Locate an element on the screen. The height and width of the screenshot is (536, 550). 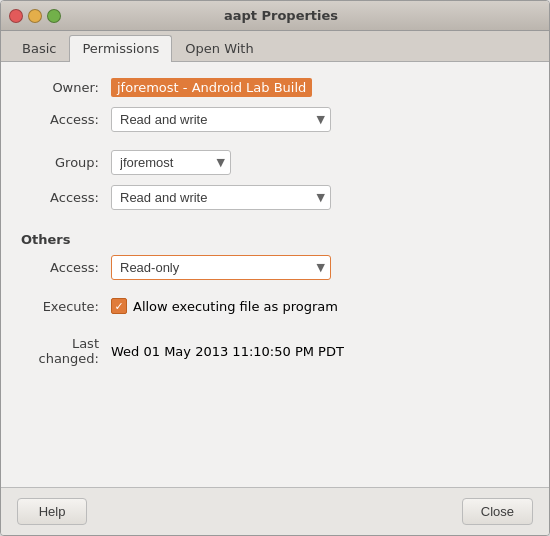
group-access-row: Access: Read and write Read-only Write-o… is located at coordinates (275, 198).